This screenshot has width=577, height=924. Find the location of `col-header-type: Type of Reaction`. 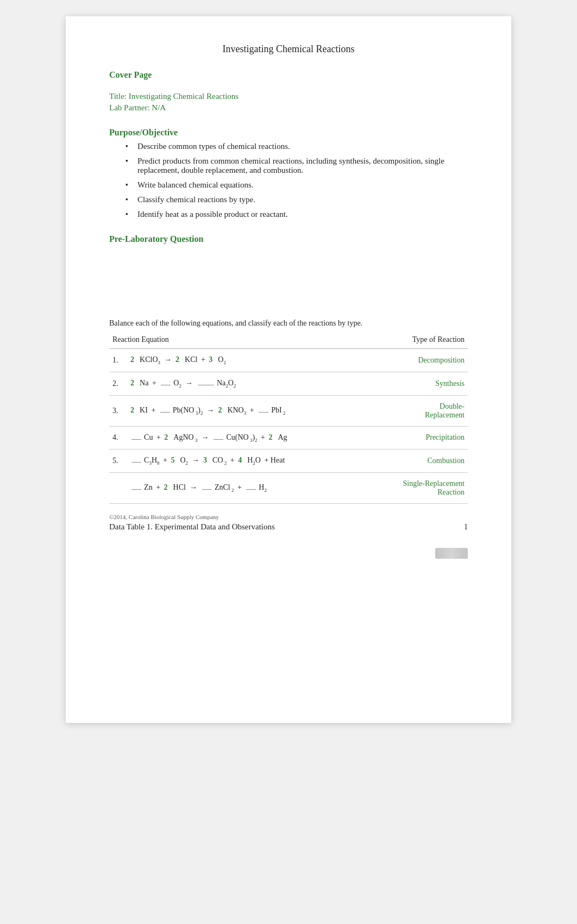

col-header-type: Type of Reaction is located at coordinates (417, 341).